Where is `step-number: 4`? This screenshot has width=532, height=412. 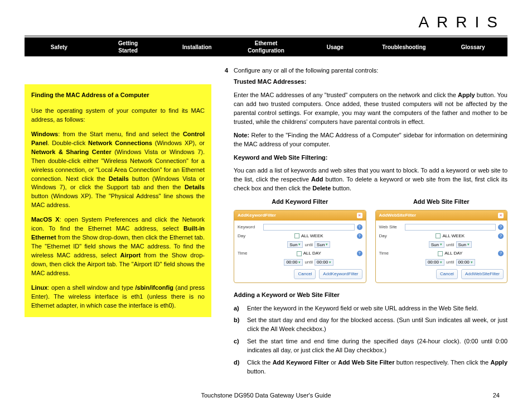
step-number: 4 is located at coordinates (225, 71).